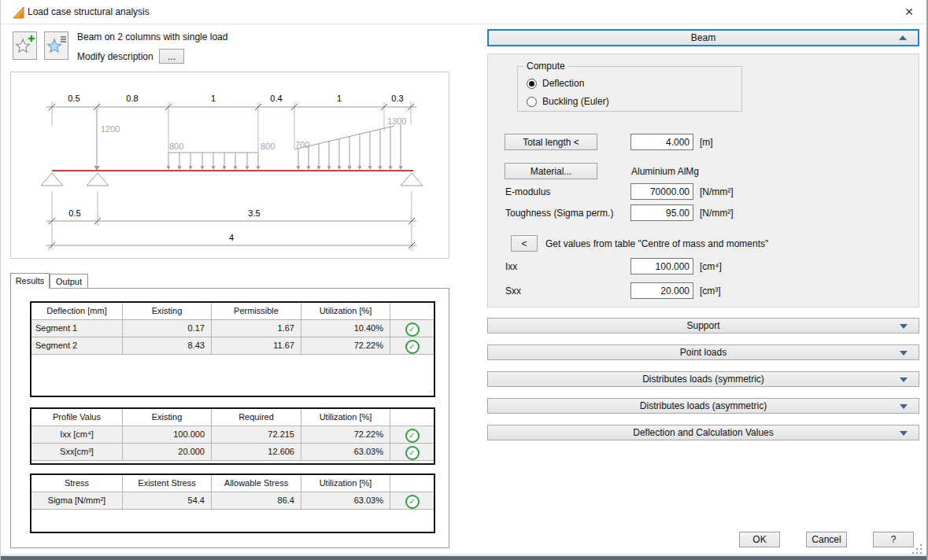  Describe the element at coordinates (167, 500) in the screenshot. I see `cell: 54.4` at that location.